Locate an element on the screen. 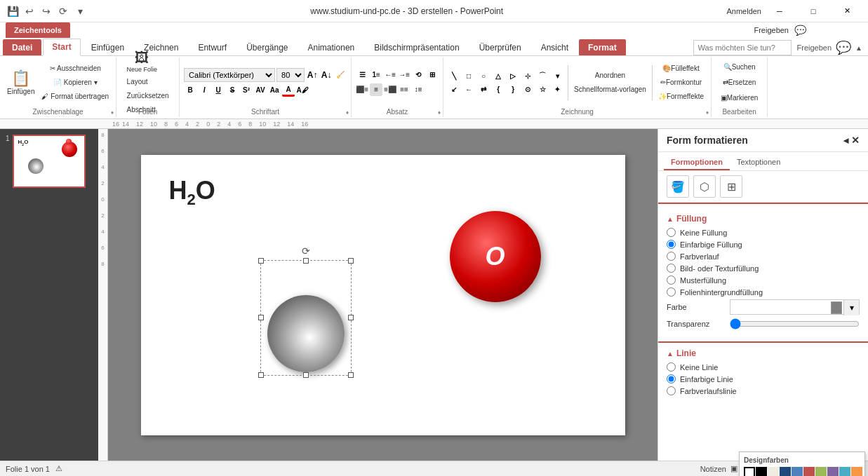 The width and height of the screenshot is (868, 476). anordnen-button: Anordnen is located at coordinates (610, 76).